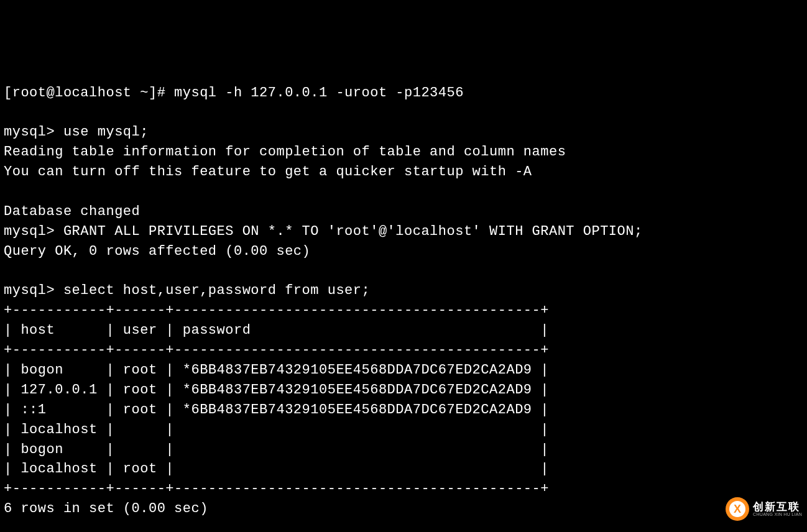 The height and width of the screenshot is (532, 807). I want to click on line: mysql> GRANT ALL PRIVILEGES ON *.* TO 'r…, so click(323, 231).